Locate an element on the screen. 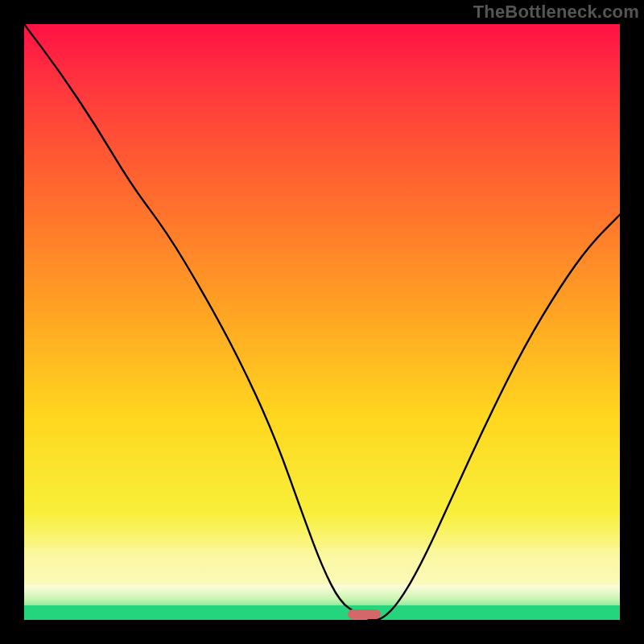 The image size is (644, 644). watermark-text: TheBottleneck.com is located at coordinates (556, 12).